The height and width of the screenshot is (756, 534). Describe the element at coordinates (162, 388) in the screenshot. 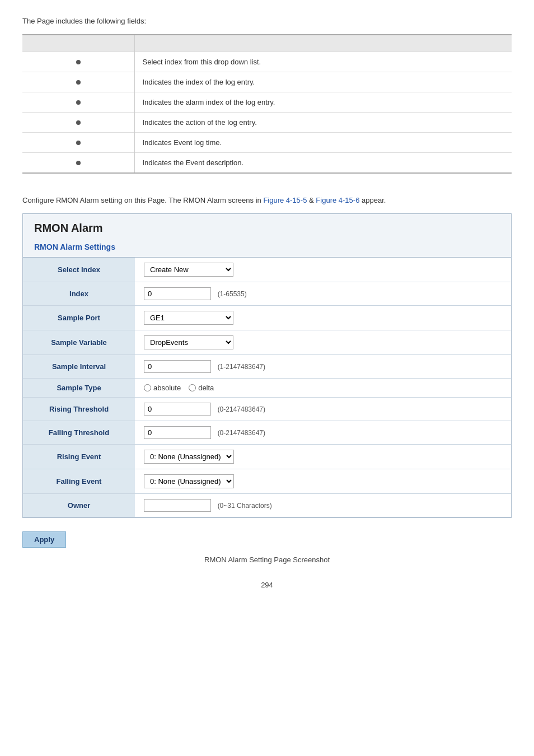

I see `radio-absolute-label: absolute` at that location.